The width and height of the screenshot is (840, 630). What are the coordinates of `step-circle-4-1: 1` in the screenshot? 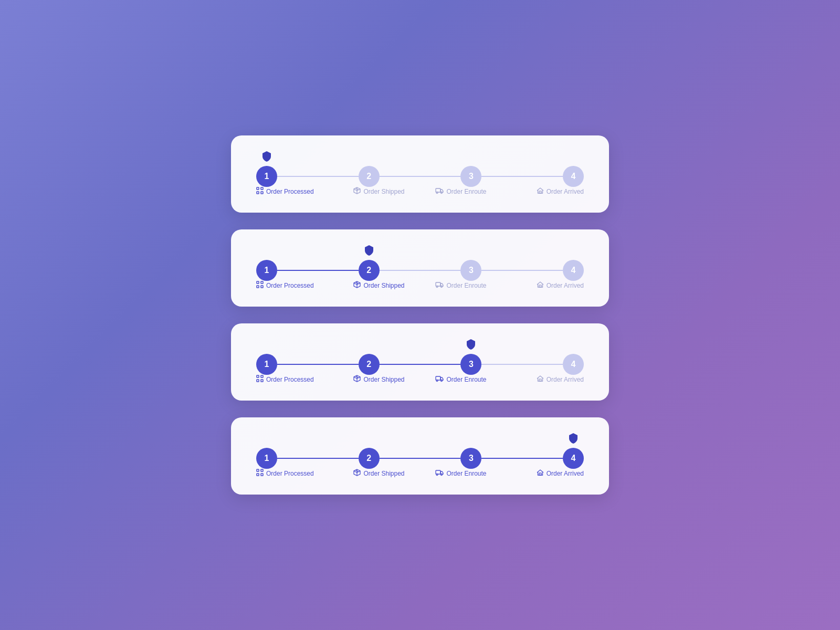 It's located at (267, 458).